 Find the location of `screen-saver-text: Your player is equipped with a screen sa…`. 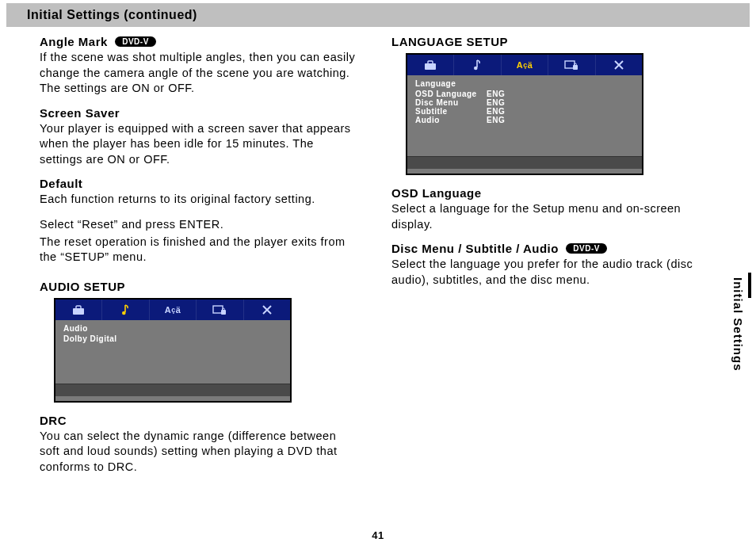

screen-saver-text: Your player is equipped with a screen sa… is located at coordinates (200, 144).